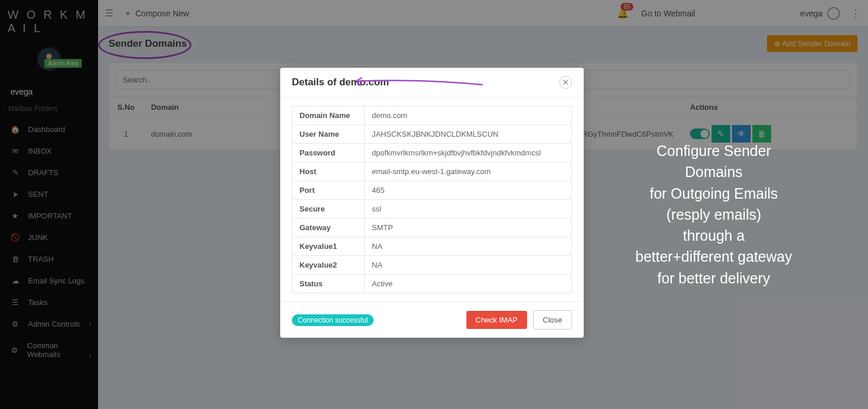  What do you see at coordinates (468, 172) in the screenshot?
I see `detail-host: email-smtp.eu-west-1.gateway.com` at bounding box center [468, 172].